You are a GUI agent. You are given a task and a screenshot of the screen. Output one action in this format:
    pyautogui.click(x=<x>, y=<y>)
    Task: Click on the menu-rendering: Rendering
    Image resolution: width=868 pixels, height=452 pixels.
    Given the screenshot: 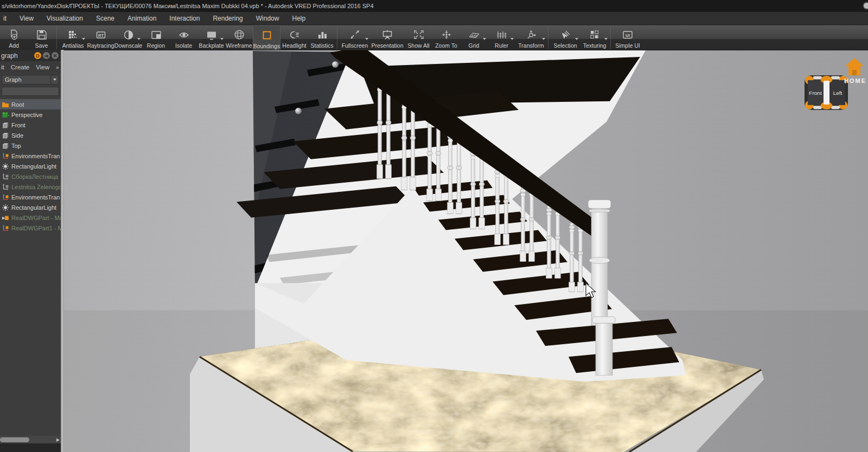 What is the action you would take?
    pyautogui.click(x=228, y=18)
    